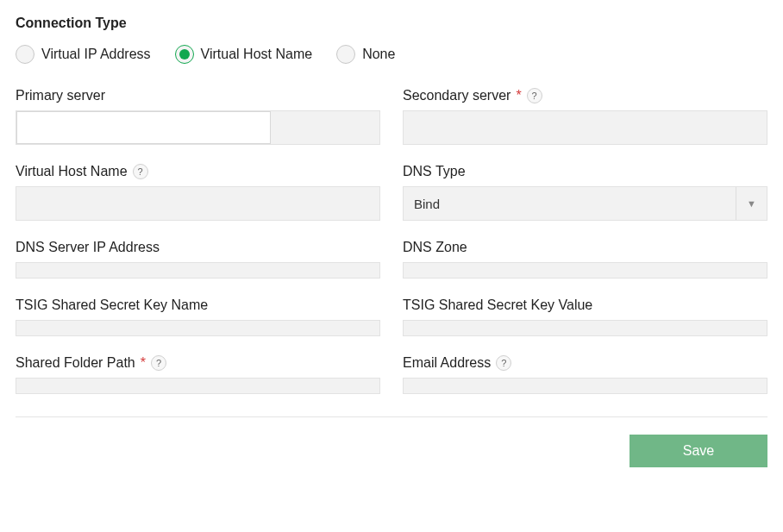  What do you see at coordinates (366, 54) in the screenshot?
I see `radio-none: None` at bounding box center [366, 54].